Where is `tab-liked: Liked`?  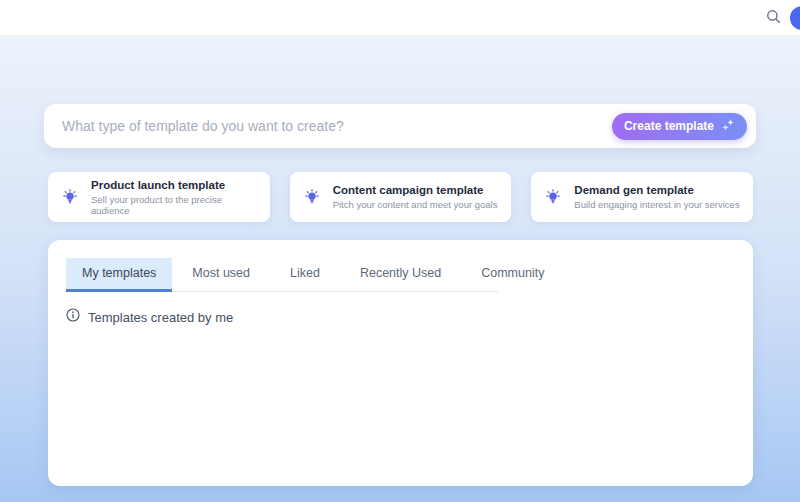 tab-liked: Liked is located at coordinates (305, 275).